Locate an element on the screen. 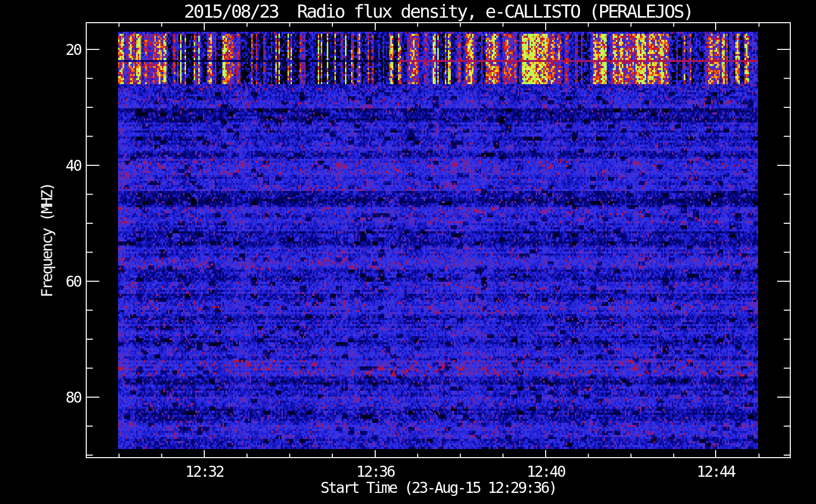 The height and width of the screenshot is (504, 816). x-tick-label: 12:32 is located at coordinates (204, 472).